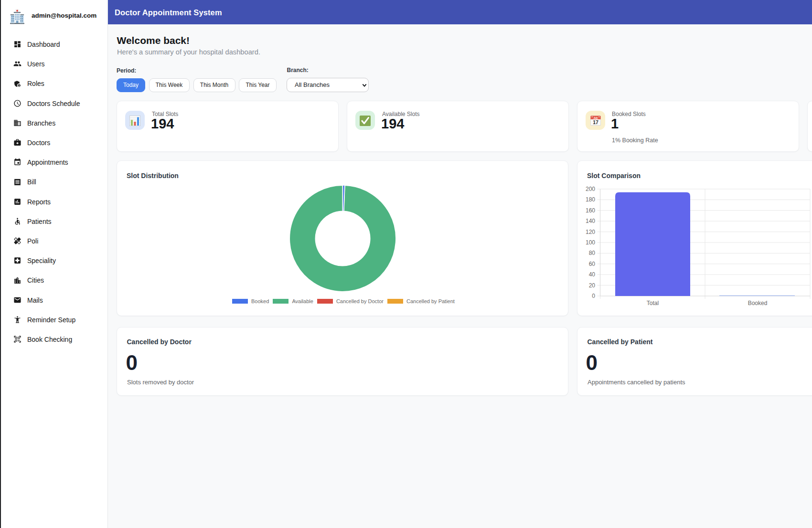 The image size is (812, 528). Describe the element at coordinates (590, 189) in the screenshot. I see `svg-text: 200` at that location.